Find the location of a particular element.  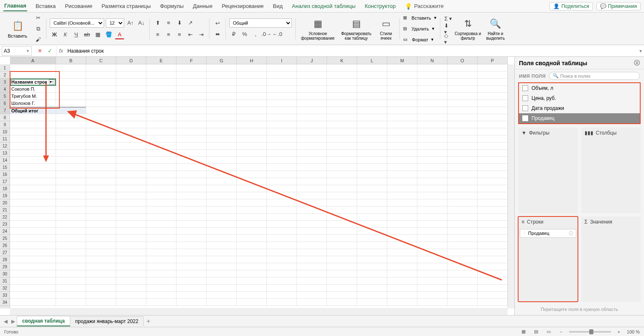

column-header: P is located at coordinates (493, 60).